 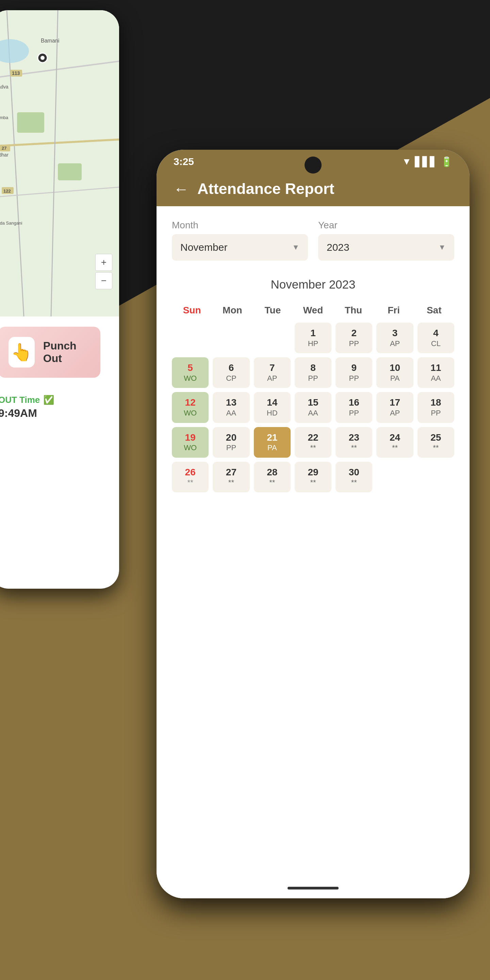 What do you see at coordinates (436, 407) in the screenshot?
I see `calendar-cell: 18PP` at bounding box center [436, 407].